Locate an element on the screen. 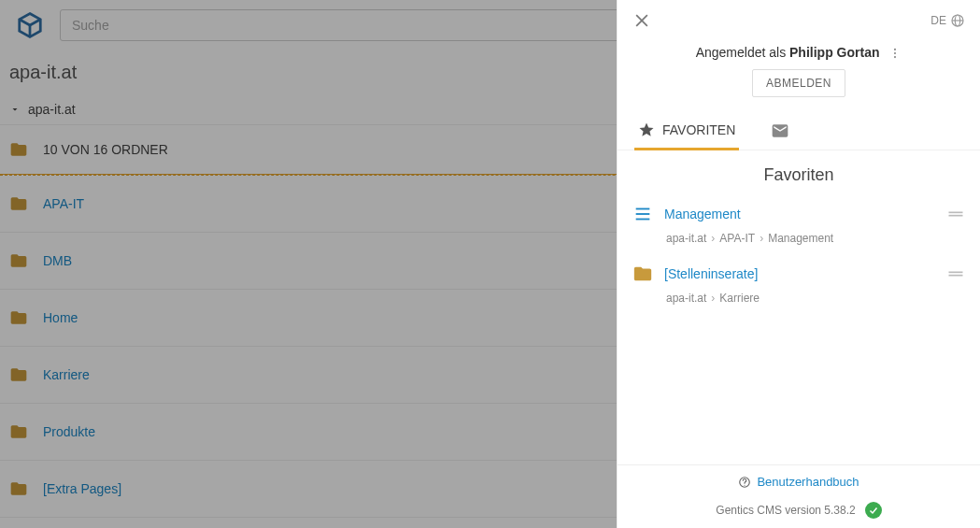  globe-icon is located at coordinates (958, 21).